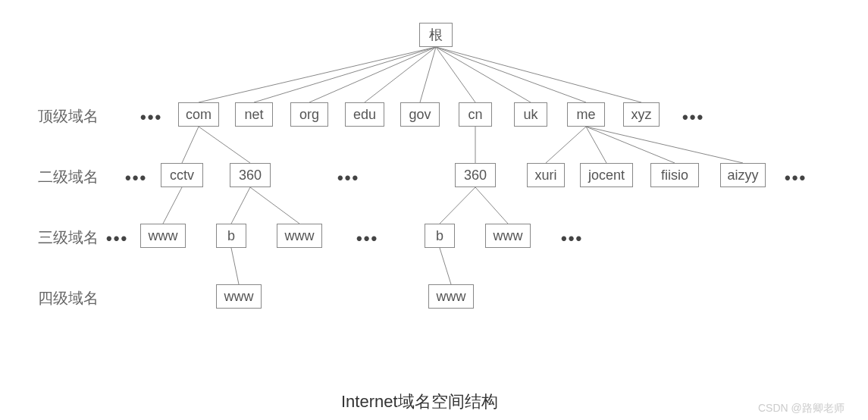  Describe the element at coordinates (231, 236) in the screenshot. I see `node-com-b: b` at that location.